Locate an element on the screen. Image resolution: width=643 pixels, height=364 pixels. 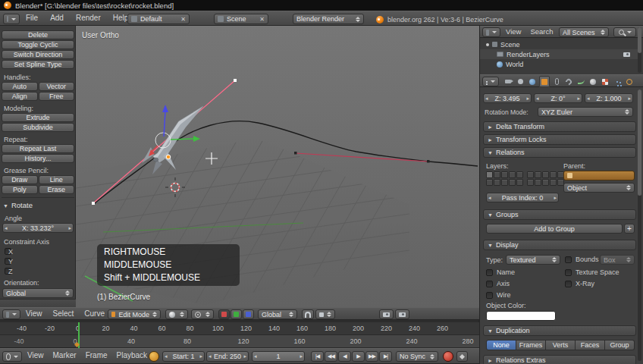
tool-button: History... is located at coordinates (38, 158).